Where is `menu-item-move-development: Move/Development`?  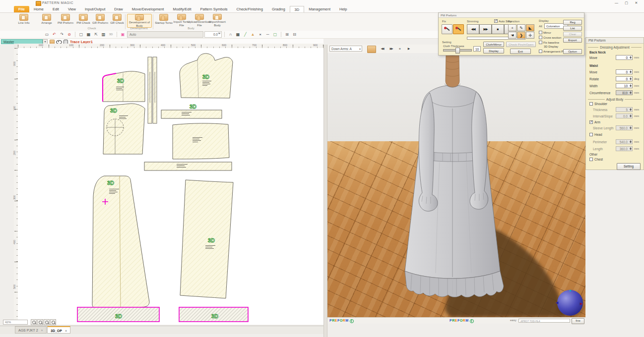
menu-item-move-development: Move/Development is located at coordinates (148, 9).